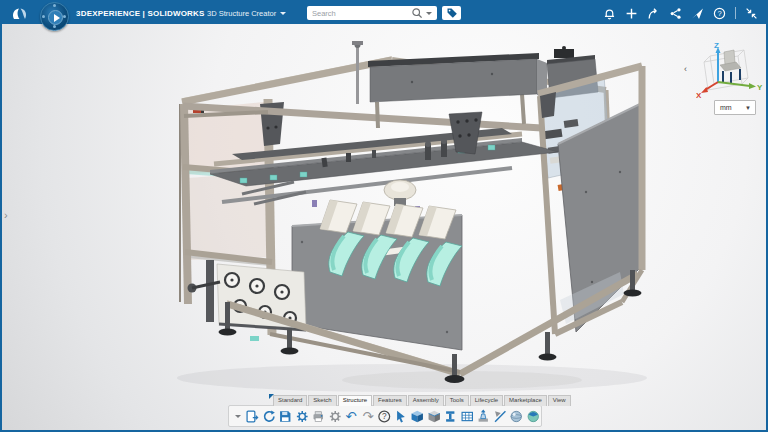  Describe the element at coordinates (336, 416) in the screenshot. I see `options-gear-icon` at that location.